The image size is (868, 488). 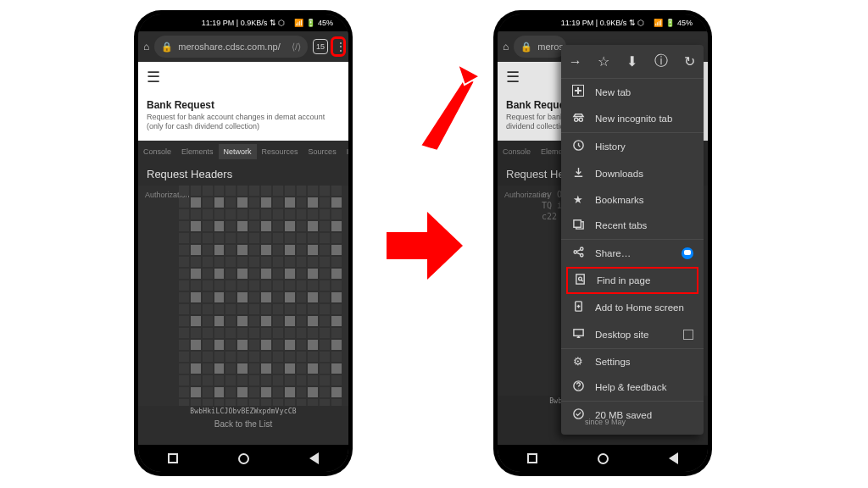 I want to click on menu-share: Share…, so click(x=632, y=253).